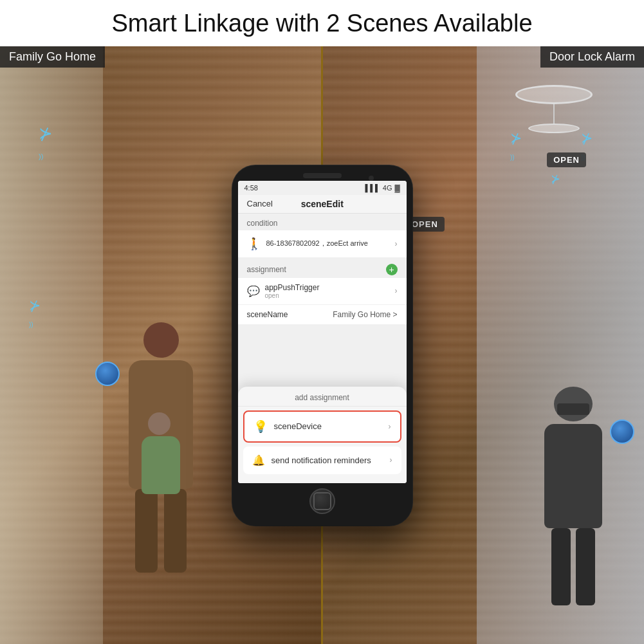 The width and height of the screenshot is (644, 644). I want to click on phone-screen: 4:58 ▌▌▌ 4G ▓ Cancel sceneEdit co, so click(322, 332).